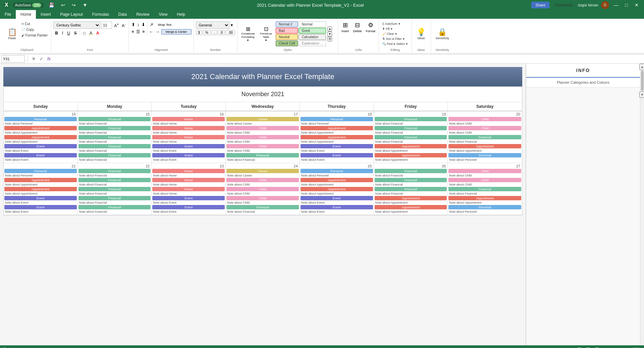 Image resolution: width=644 pixels, height=348 pixels. I want to click on event-career-17-1: Career, so click(263, 119).